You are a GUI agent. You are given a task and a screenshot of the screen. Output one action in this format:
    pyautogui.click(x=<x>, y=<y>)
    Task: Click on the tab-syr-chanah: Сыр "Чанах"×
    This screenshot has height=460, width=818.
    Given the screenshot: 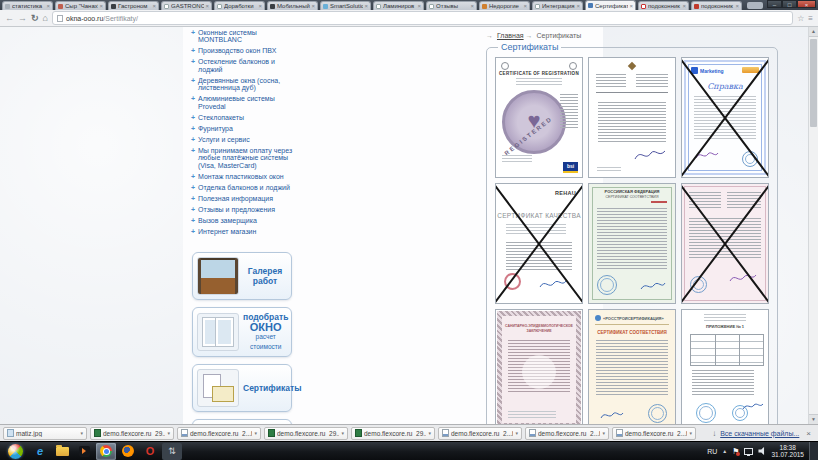 What is the action you would take?
    pyautogui.click(x=80, y=6)
    